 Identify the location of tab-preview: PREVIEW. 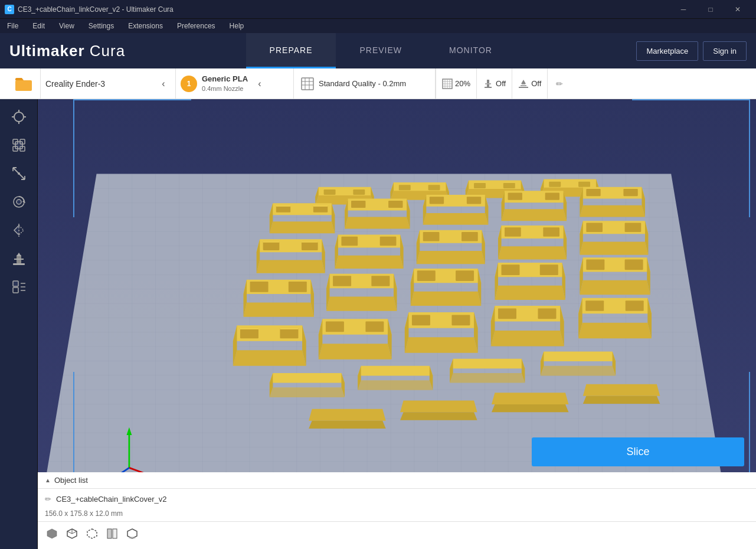
(381, 51).